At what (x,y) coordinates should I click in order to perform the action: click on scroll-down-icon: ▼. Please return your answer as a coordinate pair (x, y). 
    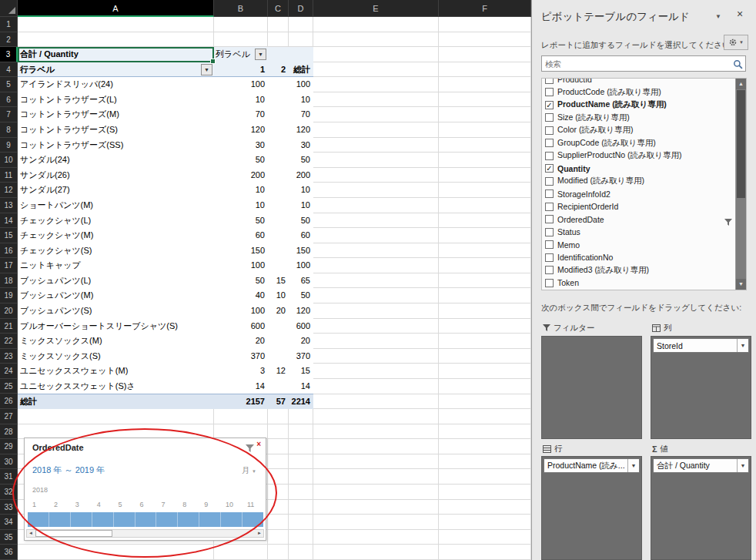
    Looking at the image, I should click on (741, 284).